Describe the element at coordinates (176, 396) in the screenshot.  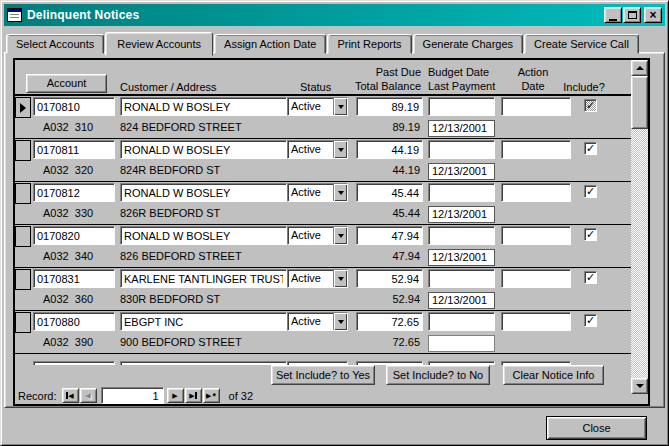
I see `next-record-button: ▶` at that location.